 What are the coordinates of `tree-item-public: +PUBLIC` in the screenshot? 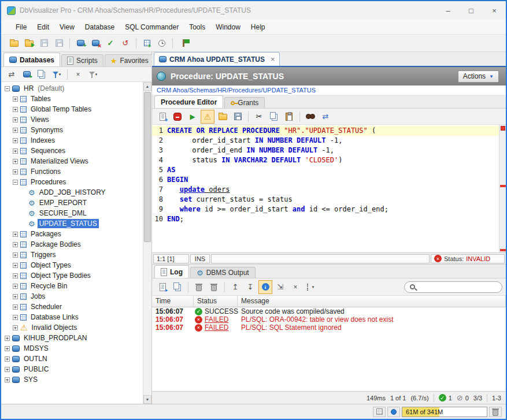 It's located at (72, 369).